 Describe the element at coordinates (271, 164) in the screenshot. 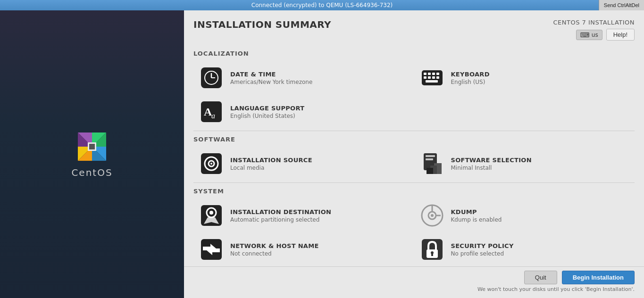

I see `installation-source-text: INSTALLATION SOURCE Local media` at that location.